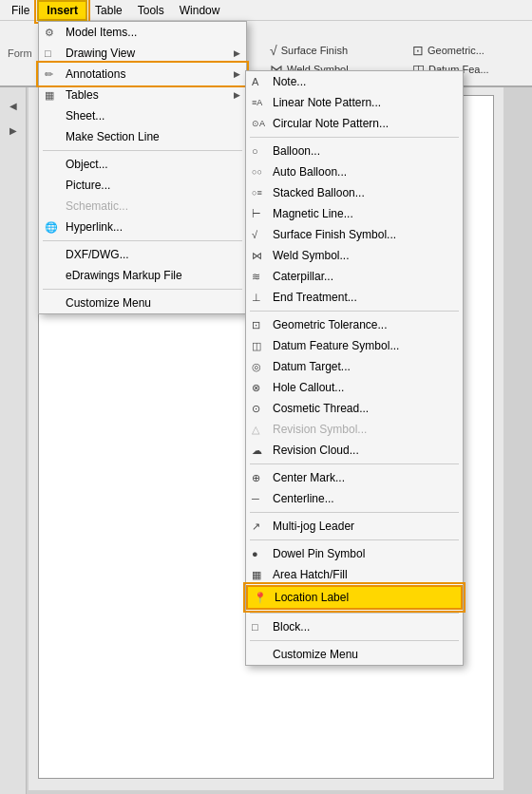 The height and width of the screenshot is (794, 532). Describe the element at coordinates (354, 554) in the screenshot. I see `ann-dowel-pin: ● Dowel Pin Symbol` at that location.